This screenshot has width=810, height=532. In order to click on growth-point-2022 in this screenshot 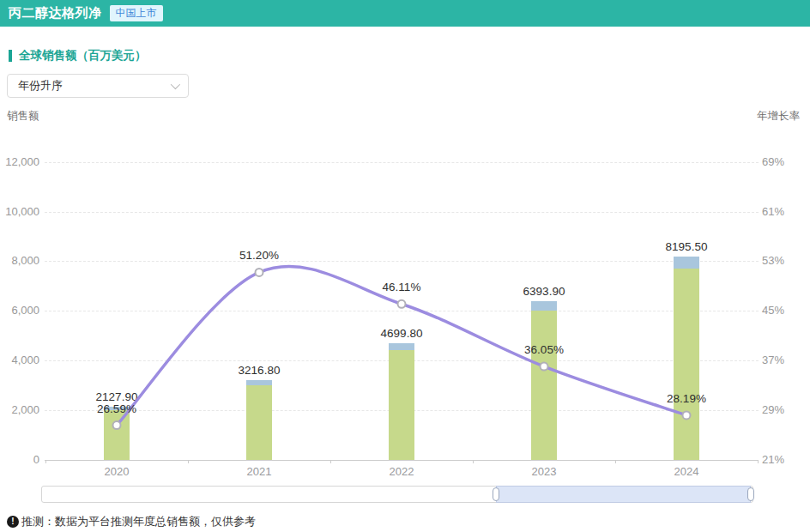, I will do `click(402, 304)`.